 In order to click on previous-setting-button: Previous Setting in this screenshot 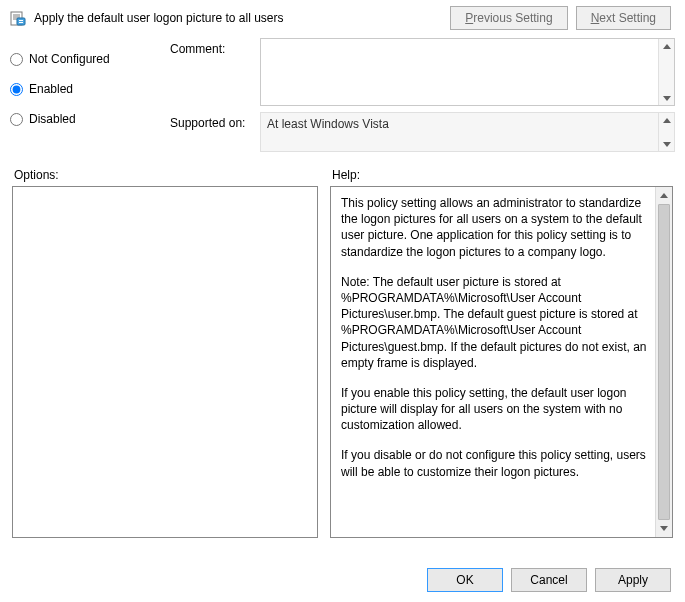, I will do `click(508, 18)`.